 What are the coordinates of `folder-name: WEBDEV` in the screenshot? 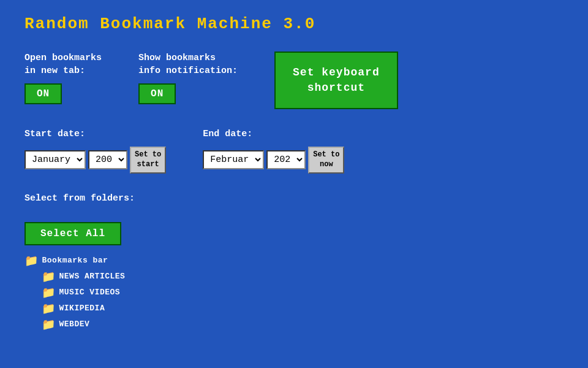 It's located at (75, 324).